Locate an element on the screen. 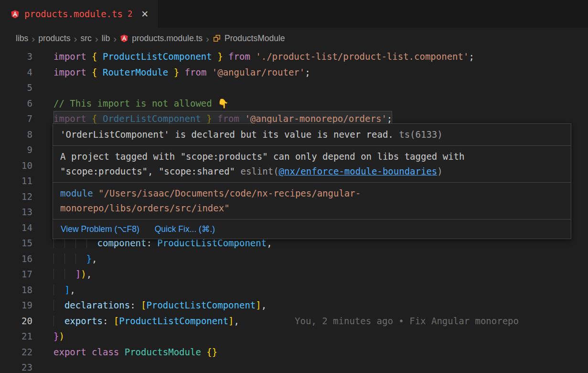 This screenshot has width=588, height=373. breadcrumb-label: ProductsModule is located at coordinates (255, 38).